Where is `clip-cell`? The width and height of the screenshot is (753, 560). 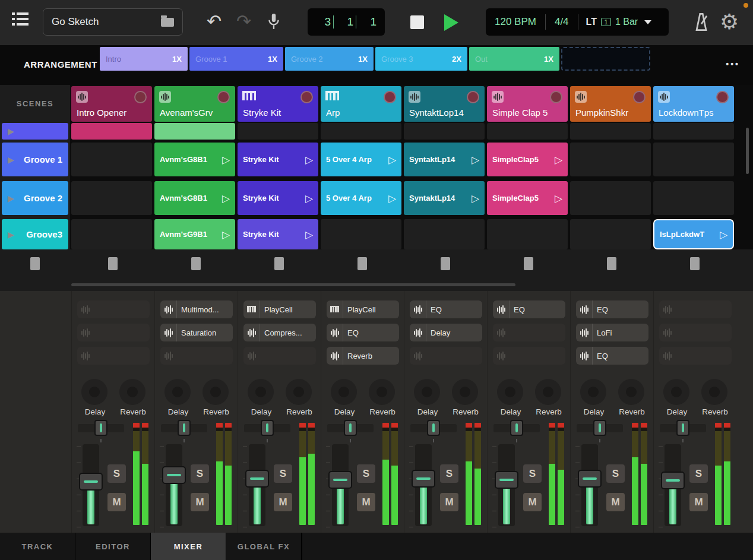 clip-cell is located at coordinates (195, 131).